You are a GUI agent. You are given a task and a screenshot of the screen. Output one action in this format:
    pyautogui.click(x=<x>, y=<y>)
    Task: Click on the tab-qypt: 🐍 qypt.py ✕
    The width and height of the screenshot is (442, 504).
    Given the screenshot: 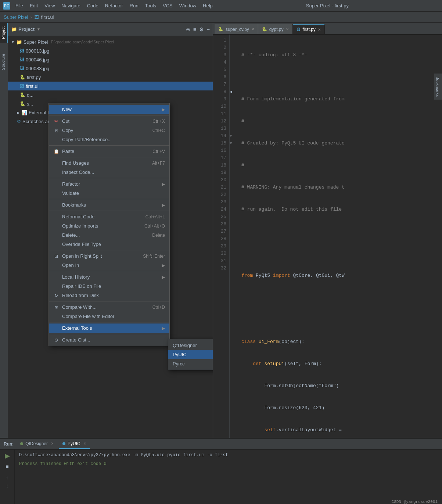 What is the action you would take?
    pyautogui.click(x=276, y=29)
    